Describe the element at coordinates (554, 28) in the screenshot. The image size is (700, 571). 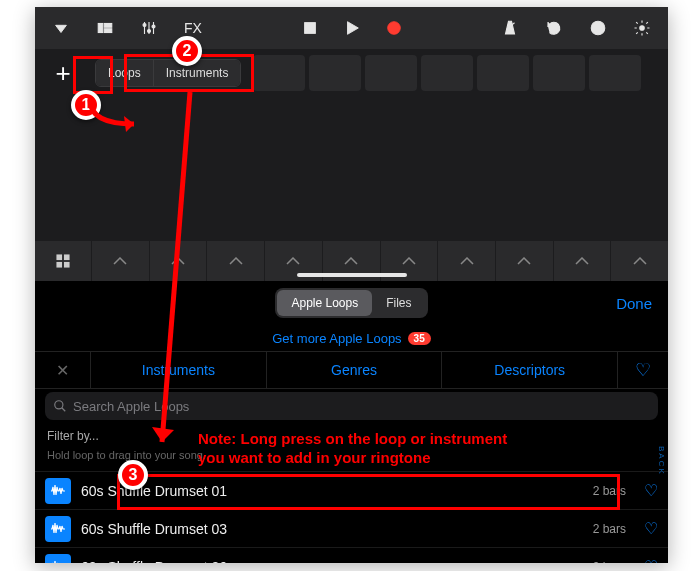
I see `undo-button` at that location.